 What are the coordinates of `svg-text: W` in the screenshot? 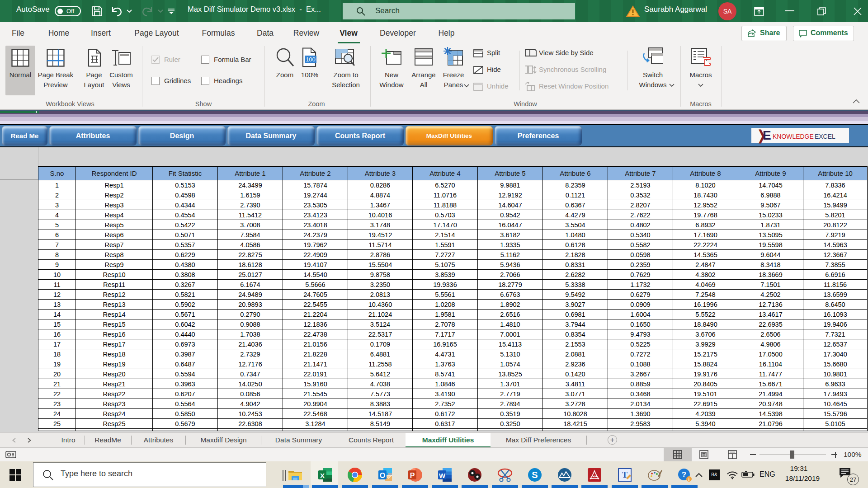 It's located at (442, 475).